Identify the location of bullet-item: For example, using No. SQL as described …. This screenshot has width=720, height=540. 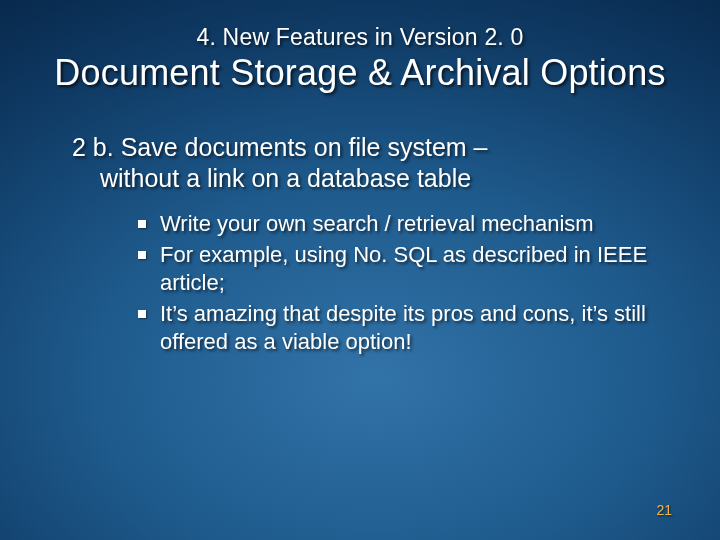
(399, 270).